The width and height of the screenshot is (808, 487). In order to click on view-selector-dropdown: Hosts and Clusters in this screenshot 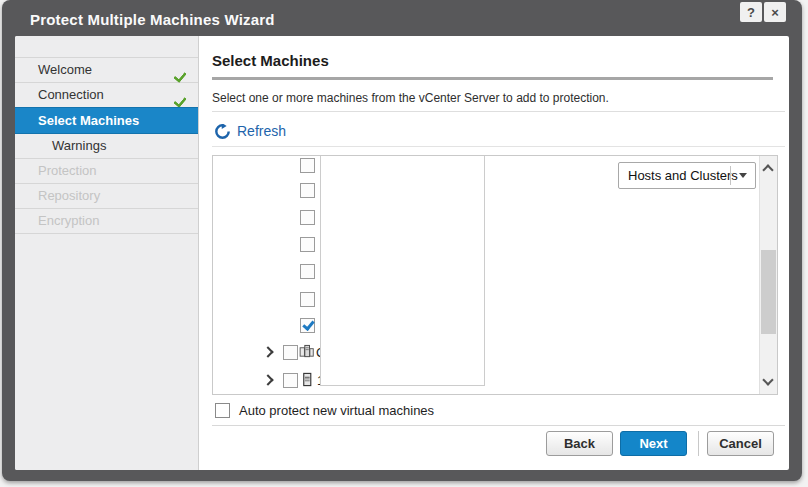, I will do `click(687, 176)`.